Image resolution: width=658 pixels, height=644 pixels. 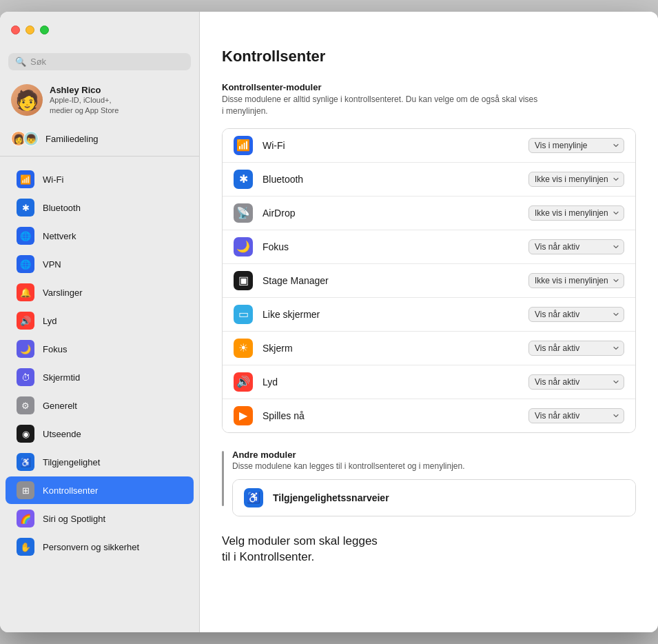 What do you see at coordinates (254, 498) in the screenshot?
I see `tilgjengelighet-andre-icon: ♿` at bounding box center [254, 498].